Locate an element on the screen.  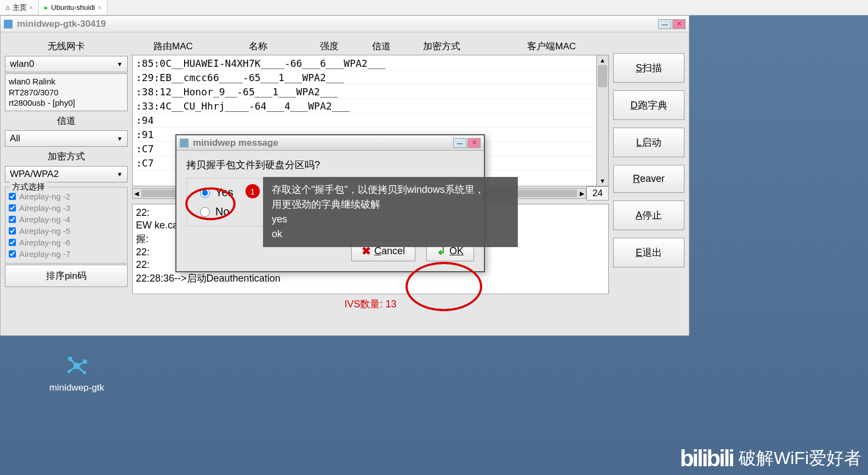
dict-button: D跑字典 is located at coordinates (649, 105).